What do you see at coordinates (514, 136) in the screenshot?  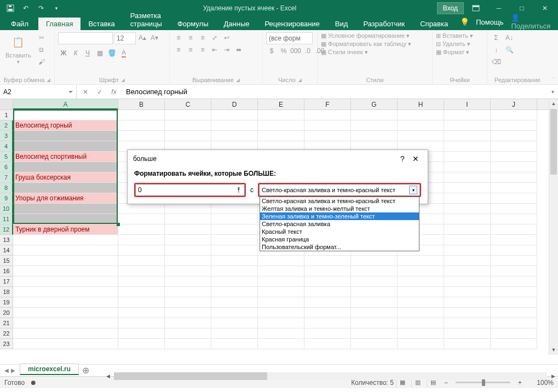 I see `cell-J3` at bounding box center [514, 136].